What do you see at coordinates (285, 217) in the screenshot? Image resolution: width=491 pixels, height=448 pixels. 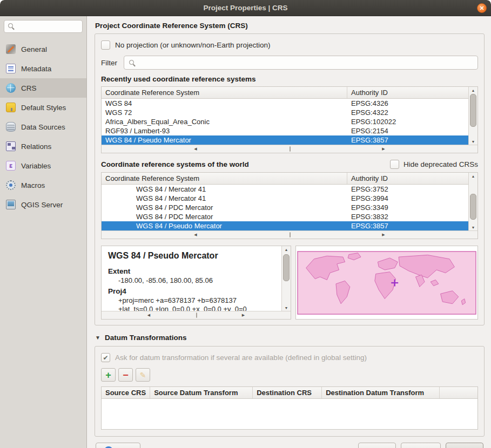 I see `crs-row: WGS 84 / PDC Mercator EPSG:3832` at bounding box center [285, 217].